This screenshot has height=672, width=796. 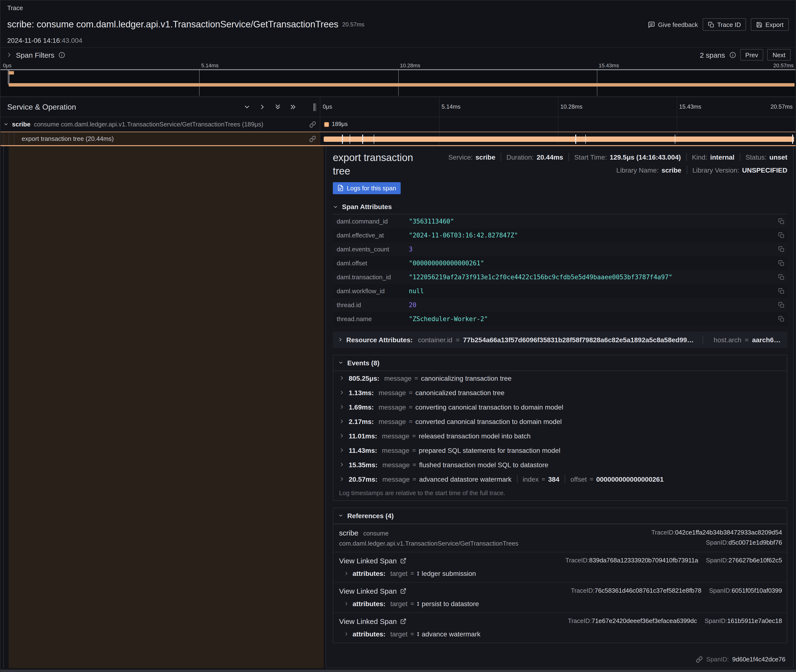 What do you see at coordinates (363, 465) in the screenshot?
I see `event-time: 15.35ms:` at bounding box center [363, 465].